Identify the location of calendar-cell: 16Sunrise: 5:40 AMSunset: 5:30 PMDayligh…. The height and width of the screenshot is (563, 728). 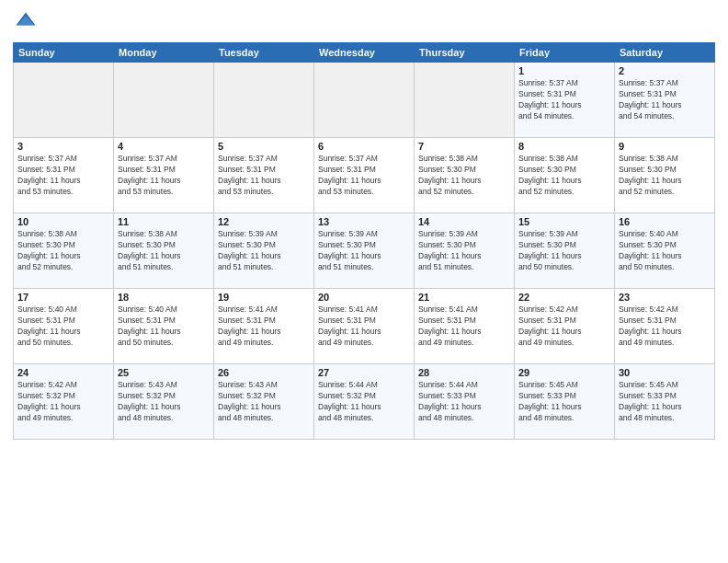
(665, 251).